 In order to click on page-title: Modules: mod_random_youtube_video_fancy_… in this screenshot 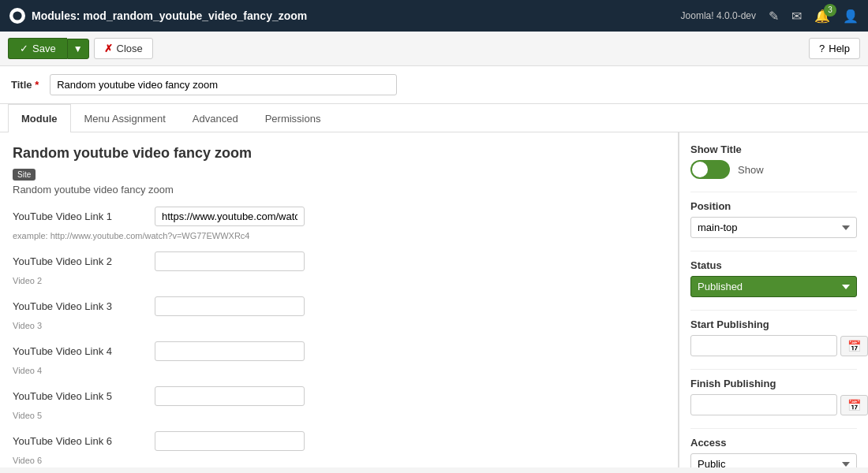, I will do `click(169, 16)`.